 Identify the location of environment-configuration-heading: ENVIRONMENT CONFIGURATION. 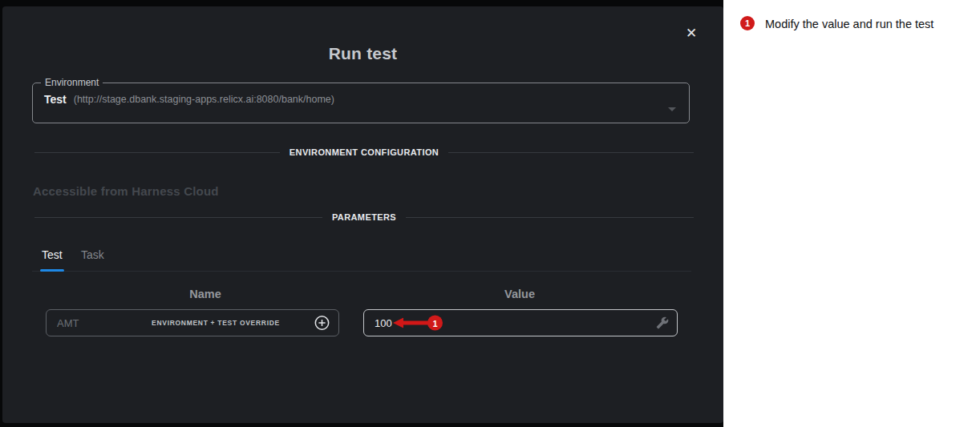
(364, 152).